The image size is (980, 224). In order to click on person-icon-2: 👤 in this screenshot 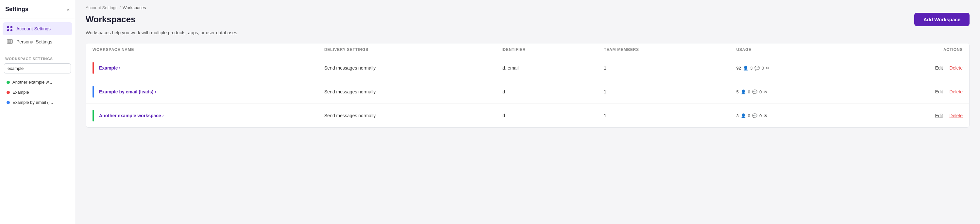, I will do `click(743, 92)`.